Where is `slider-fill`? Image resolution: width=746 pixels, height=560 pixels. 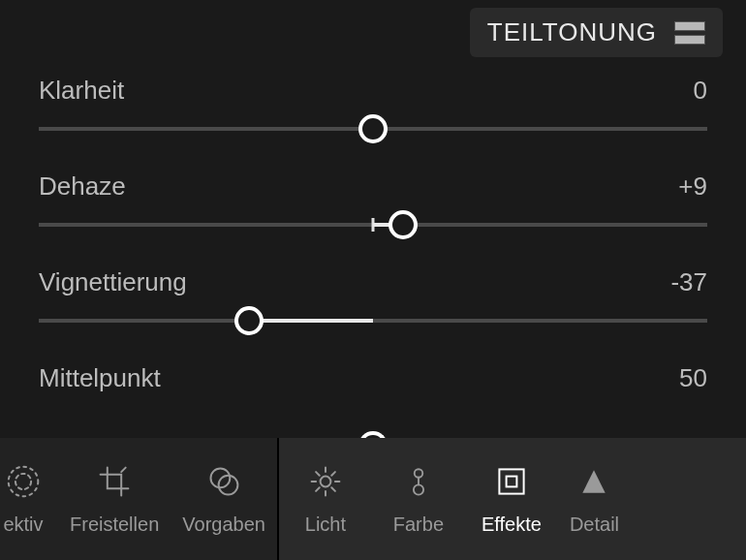
slider-fill is located at coordinates (311, 321).